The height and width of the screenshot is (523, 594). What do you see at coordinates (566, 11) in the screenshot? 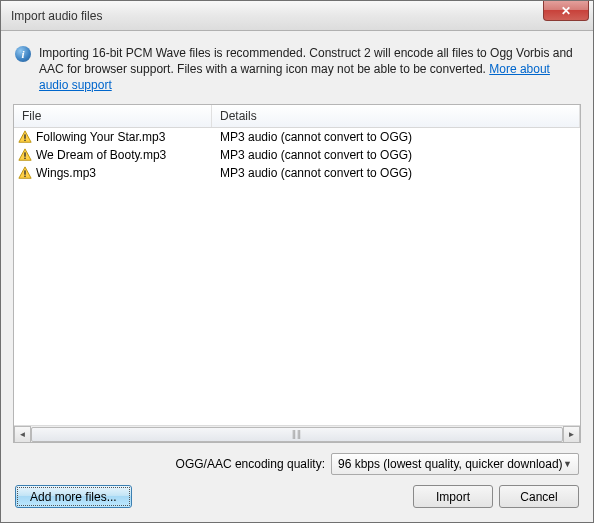
I see `close-button: ✕` at bounding box center [566, 11].